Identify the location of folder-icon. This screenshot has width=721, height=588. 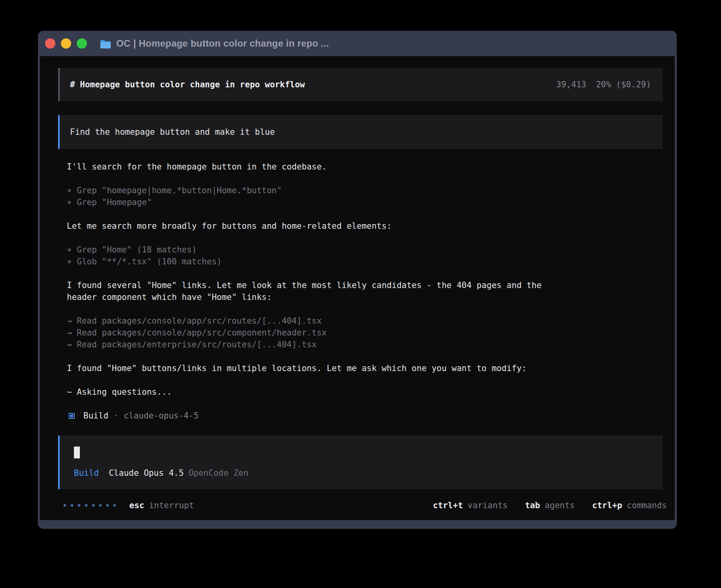
(106, 43).